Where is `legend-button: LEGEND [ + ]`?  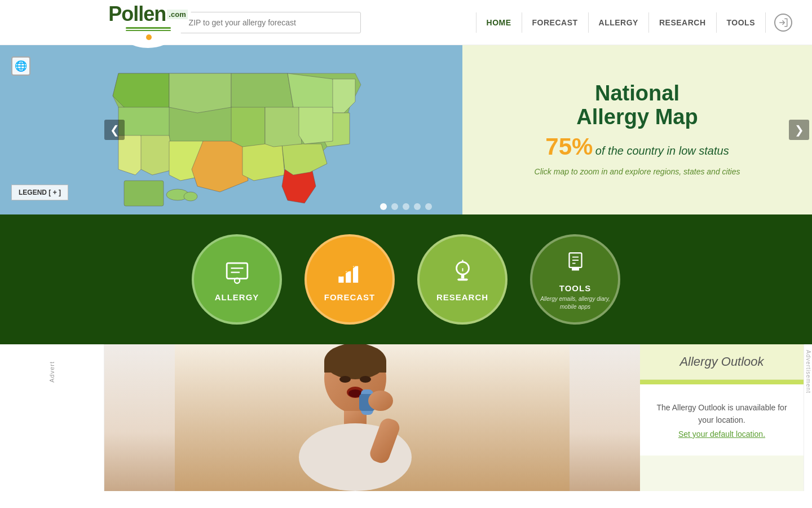
legend-button: LEGEND [ + ] is located at coordinates (39, 192).